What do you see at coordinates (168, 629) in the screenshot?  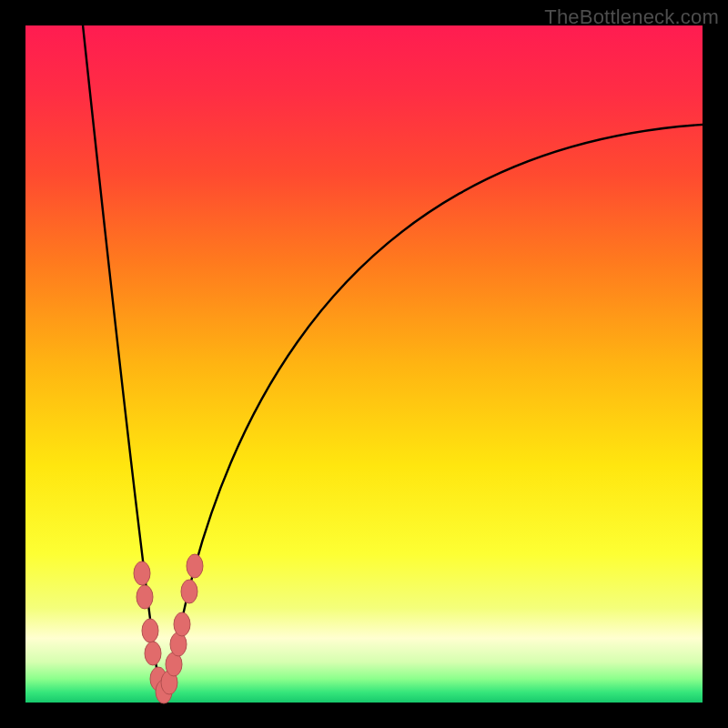 I see `component-markers` at bounding box center [168, 629].